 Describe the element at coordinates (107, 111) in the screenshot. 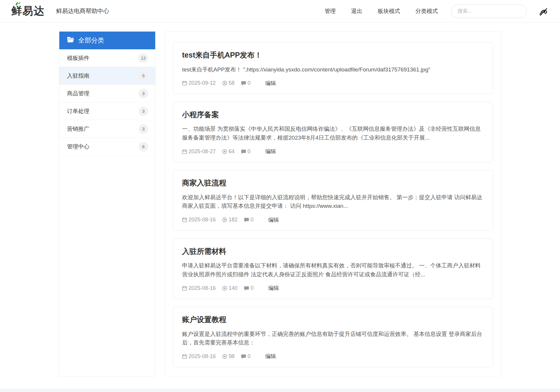

I see `sidebar-item-order-processing: 订单处理 3` at that location.